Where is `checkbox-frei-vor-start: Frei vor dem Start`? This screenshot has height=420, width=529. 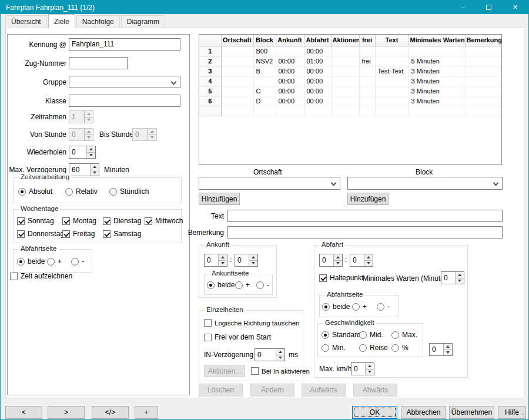 checkbox-frei-vor-start: Frei vor dem Start is located at coordinates (237, 337).